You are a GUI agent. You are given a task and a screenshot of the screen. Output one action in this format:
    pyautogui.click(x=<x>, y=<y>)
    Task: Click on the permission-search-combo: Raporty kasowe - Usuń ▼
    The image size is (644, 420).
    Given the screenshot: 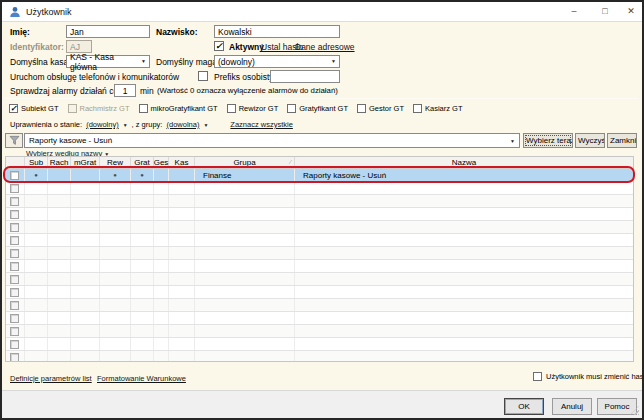 What is the action you would take?
    pyautogui.click(x=272, y=140)
    